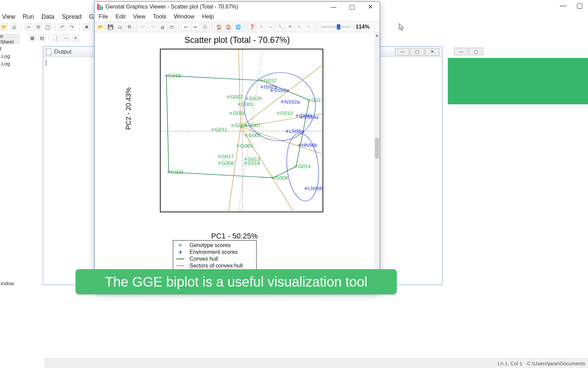  Describe the element at coordinates (518, 5) in the screenshot. I see `bg-right-window-controls: — ▢` at that location.